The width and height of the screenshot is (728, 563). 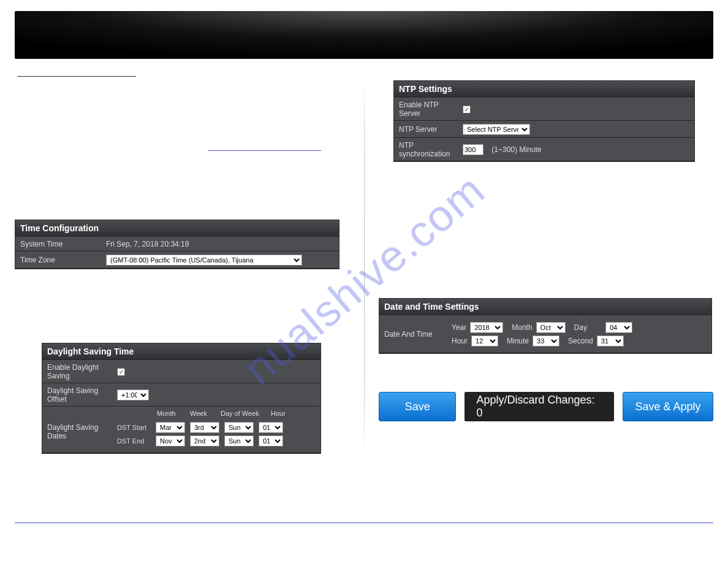 What do you see at coordinates (121, 372) in the screenshot?
I see `dst-enable-checkbox: ✓` at bounding box center [121, 372].